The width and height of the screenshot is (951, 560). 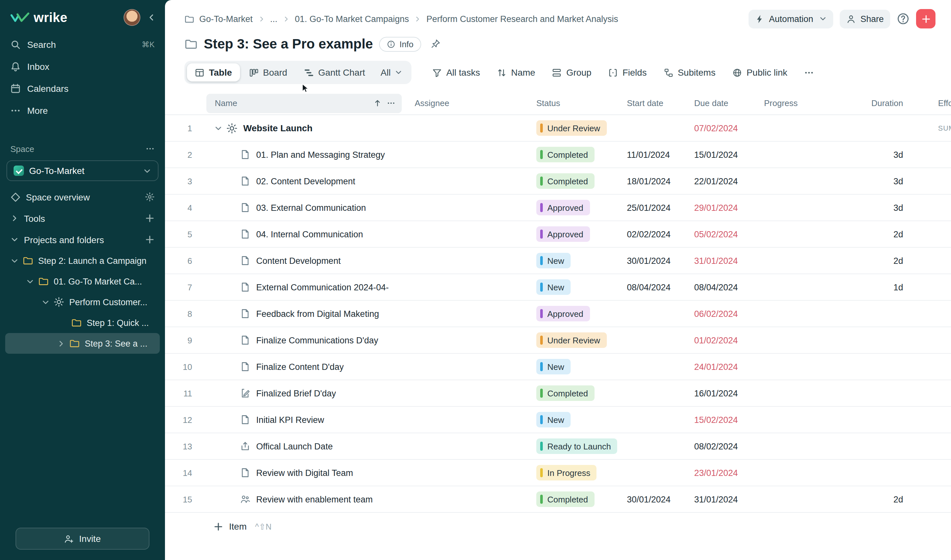 What do you see at coordinates (334, 72) in the screenshot?
I see `view-tab-gantt-chart: Gantt Chart` at bounding box center [334, 72].